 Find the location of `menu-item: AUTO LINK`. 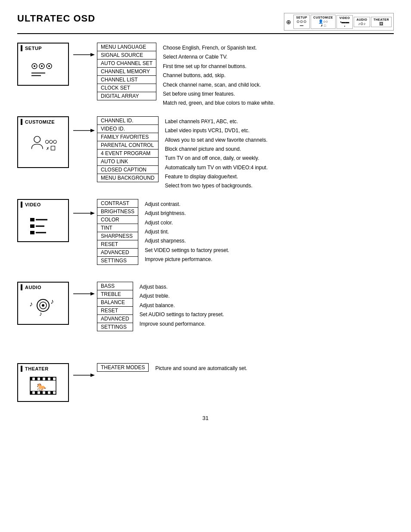

menu-item: AUTO LINK is located at coordinates (128, 161).